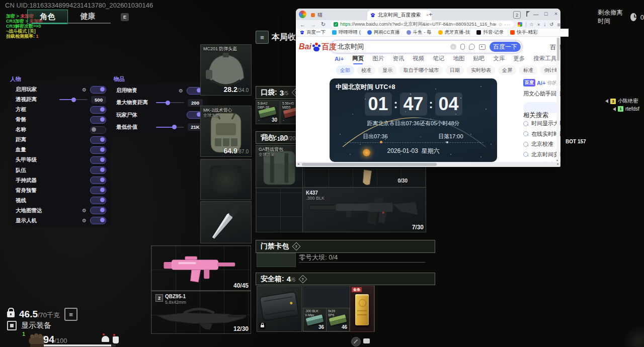  Describe the element at coordinates (479, 58) in the screenshot. I see `nav-tab: 贴吧` at that location.